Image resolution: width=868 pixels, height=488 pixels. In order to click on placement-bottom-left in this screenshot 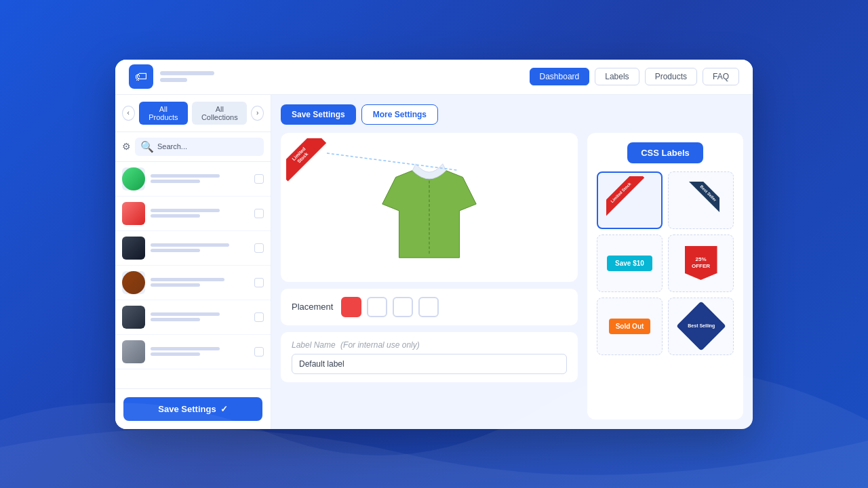, I will do `click(403, 307)`.